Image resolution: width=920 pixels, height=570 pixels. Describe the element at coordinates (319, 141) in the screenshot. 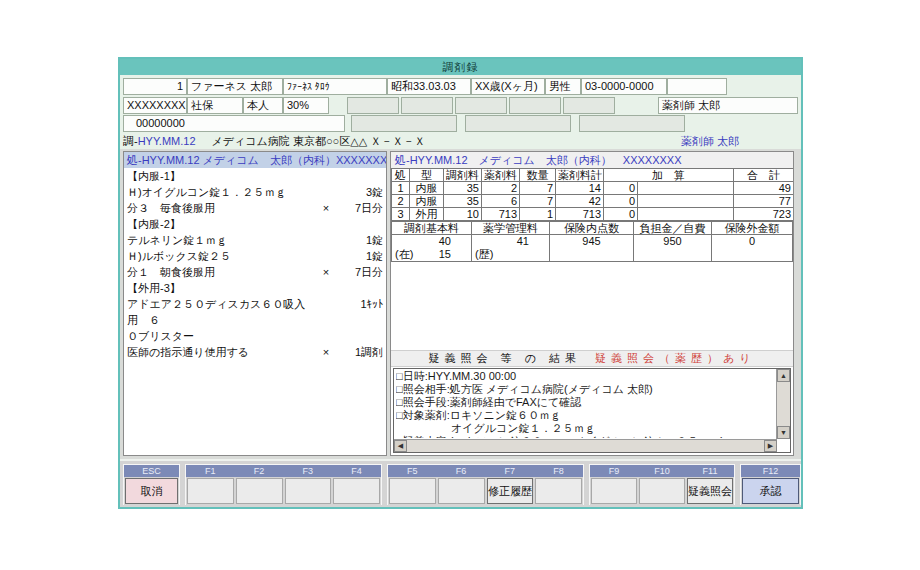

I see `dispense-facility: メディコム病院 東京都○○区△△ Ｘ－Ｘ－Ｘ` at that location.